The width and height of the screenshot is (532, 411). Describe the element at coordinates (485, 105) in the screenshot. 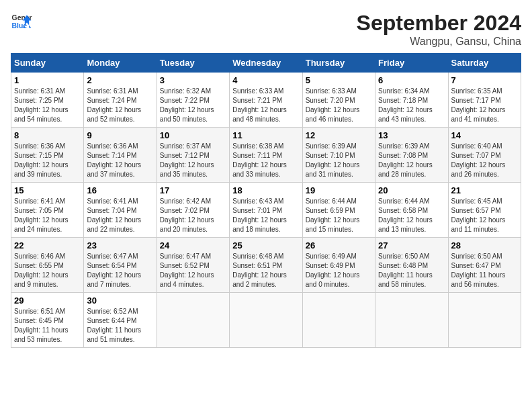

I see `day-info: Sunrise: 6:35 AM Sunset: 7:17 PM Dayligh…` at that location.